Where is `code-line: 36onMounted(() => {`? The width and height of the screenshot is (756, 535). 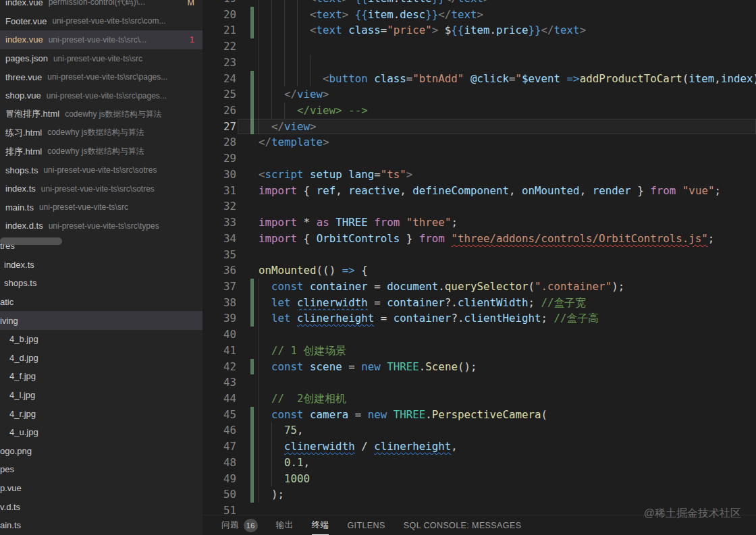 code-line: 36onMounted(() => { is located at coordinates (479, 271).